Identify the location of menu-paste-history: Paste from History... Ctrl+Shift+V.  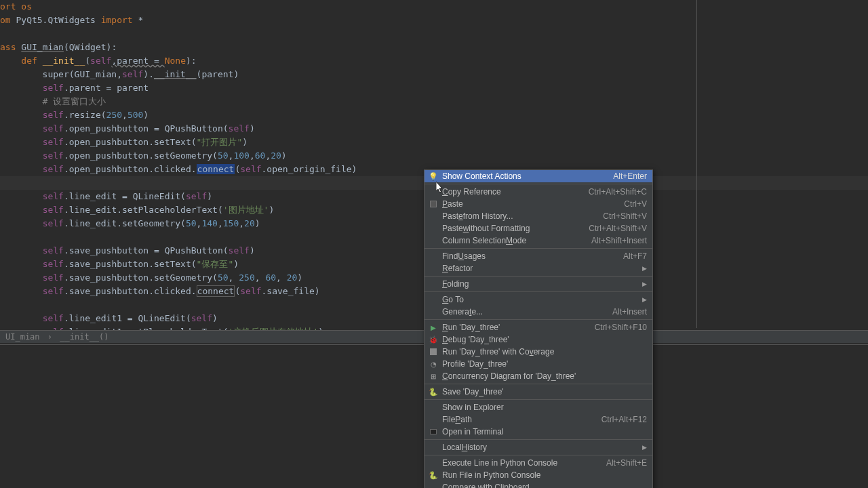
(538, 216).